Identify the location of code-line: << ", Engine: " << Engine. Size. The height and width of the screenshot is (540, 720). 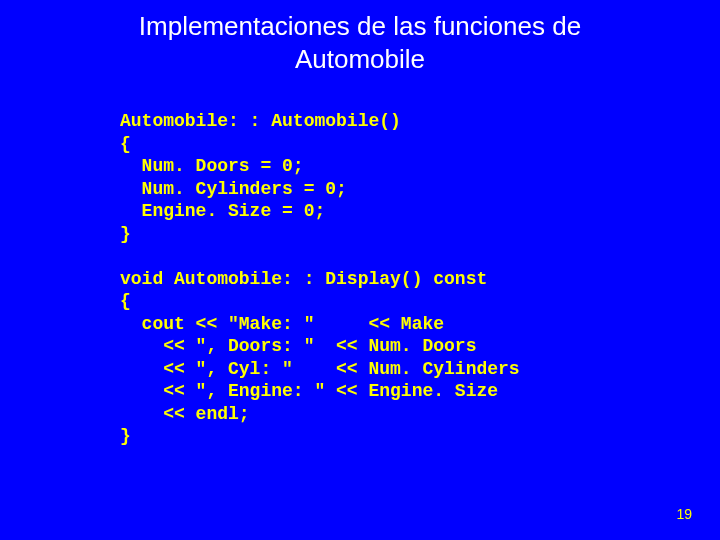
(309, 391).